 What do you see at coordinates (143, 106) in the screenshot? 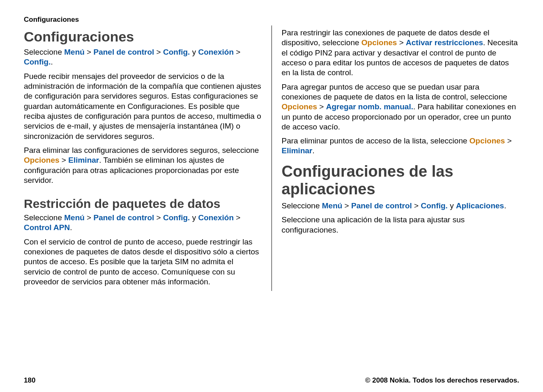
I see `paragraph-desc-1: Puede recibir mensajes del proveedor de …` at bounding box center [143, 106].